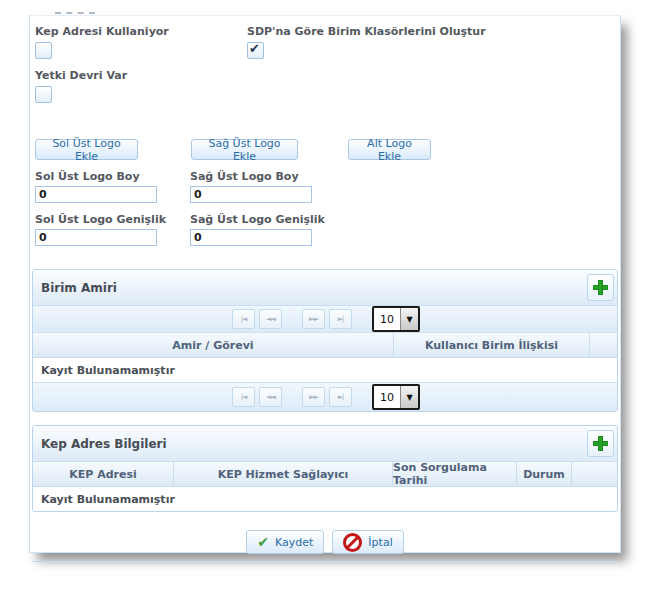 This screenshot has width=669, height=599. I want to click on column-header-kullanici-birim-iliskisi: Kullanıcı Birim İlişkisi, so click(492, 345).